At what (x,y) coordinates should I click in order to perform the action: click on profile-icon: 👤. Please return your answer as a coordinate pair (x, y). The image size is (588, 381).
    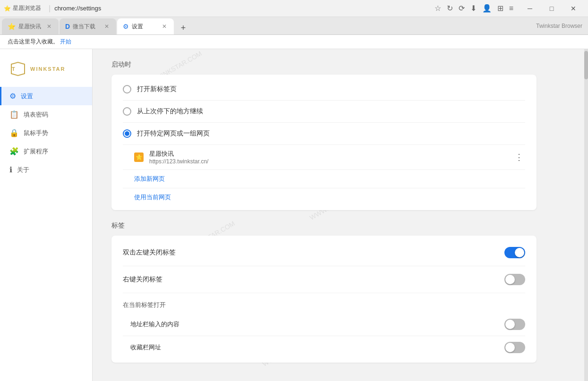
    Looking at the image, I should click on (487, 8).